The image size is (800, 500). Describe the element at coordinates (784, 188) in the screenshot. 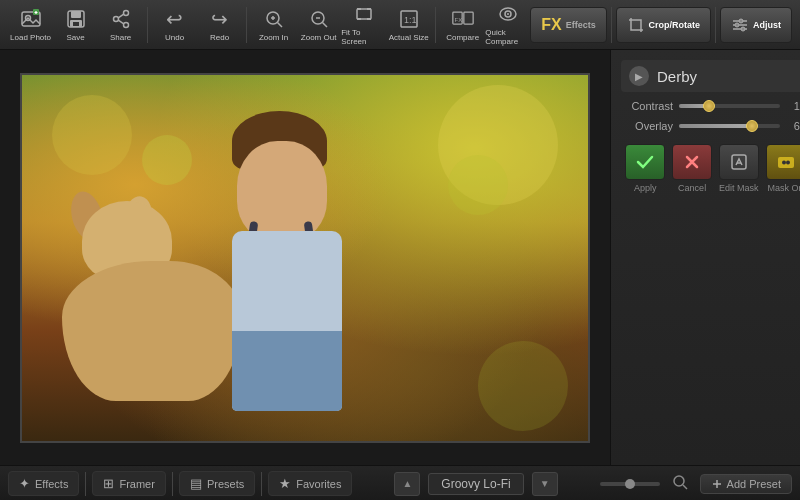

I see `mask-on-label: Mask On` at that location.